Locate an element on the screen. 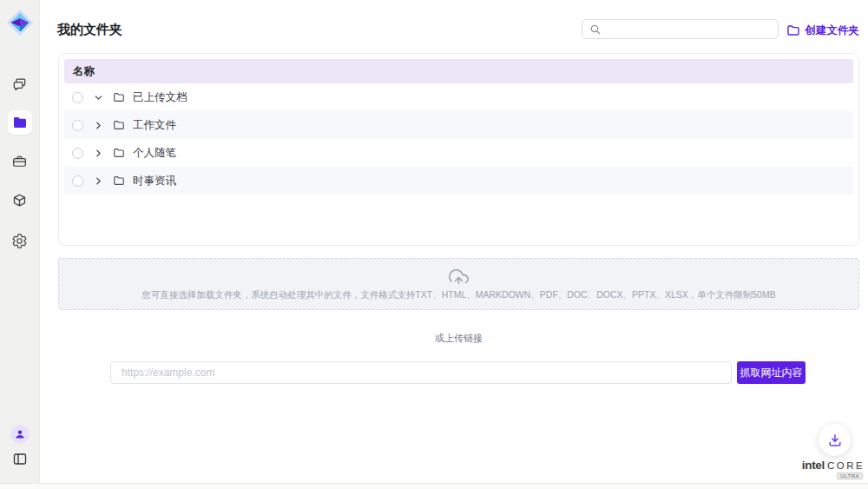  briefcase-icon is located at coordinates (19, 162).